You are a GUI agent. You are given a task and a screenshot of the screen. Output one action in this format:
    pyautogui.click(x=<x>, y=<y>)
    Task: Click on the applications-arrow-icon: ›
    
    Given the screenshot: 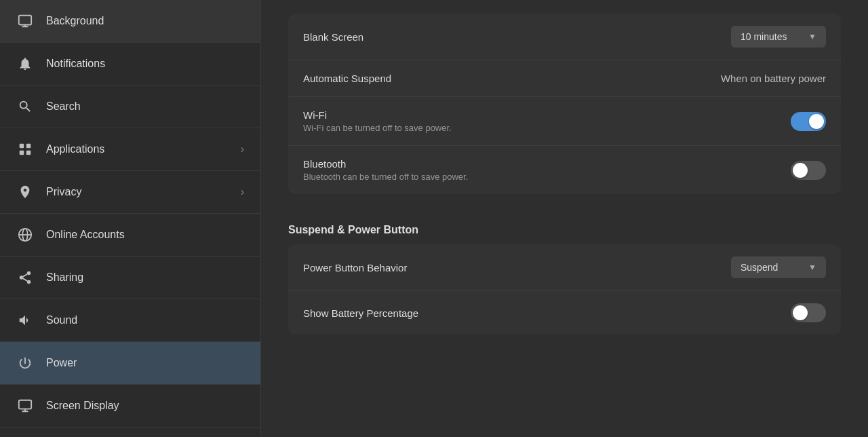 What is the action you would take?
    pyautogui.click(x=243, y=149)
    